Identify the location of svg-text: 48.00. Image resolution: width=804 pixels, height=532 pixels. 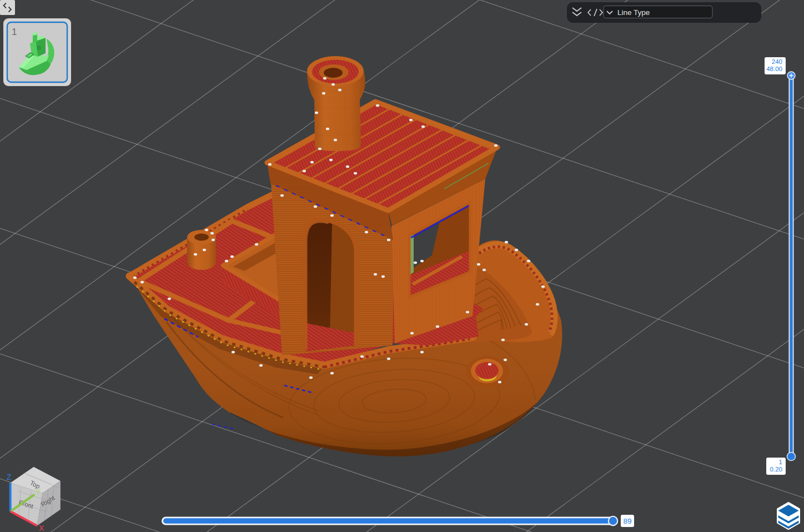
(774, 69).